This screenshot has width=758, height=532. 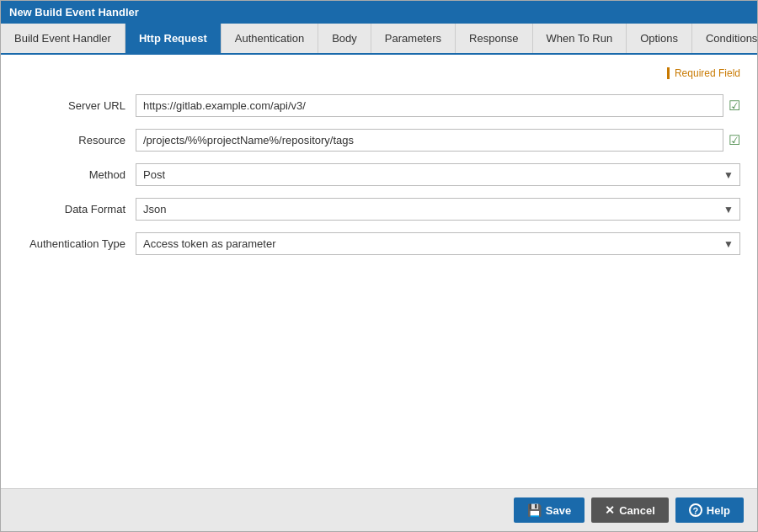 I want to click on tab-response: Response, so click(x=494, y=39).